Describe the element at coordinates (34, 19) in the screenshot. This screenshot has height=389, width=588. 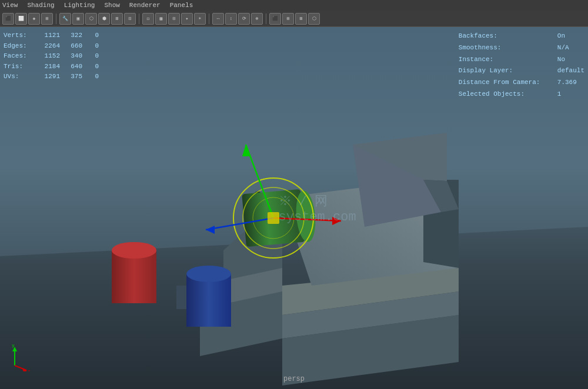
I see `toolbar-btn-3: ◈` at that location.